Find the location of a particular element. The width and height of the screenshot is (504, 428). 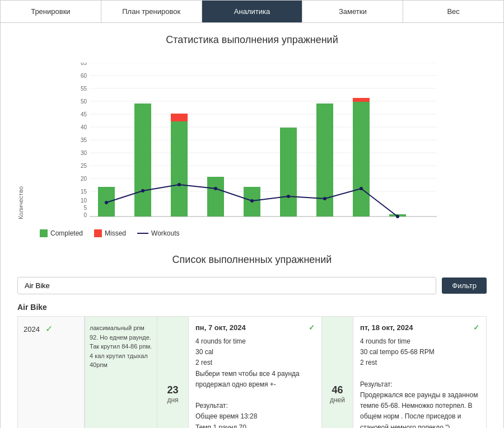

tab-bar: Тренировки План тренировок Аналитика Зам… is located at coordinates (252, 12).